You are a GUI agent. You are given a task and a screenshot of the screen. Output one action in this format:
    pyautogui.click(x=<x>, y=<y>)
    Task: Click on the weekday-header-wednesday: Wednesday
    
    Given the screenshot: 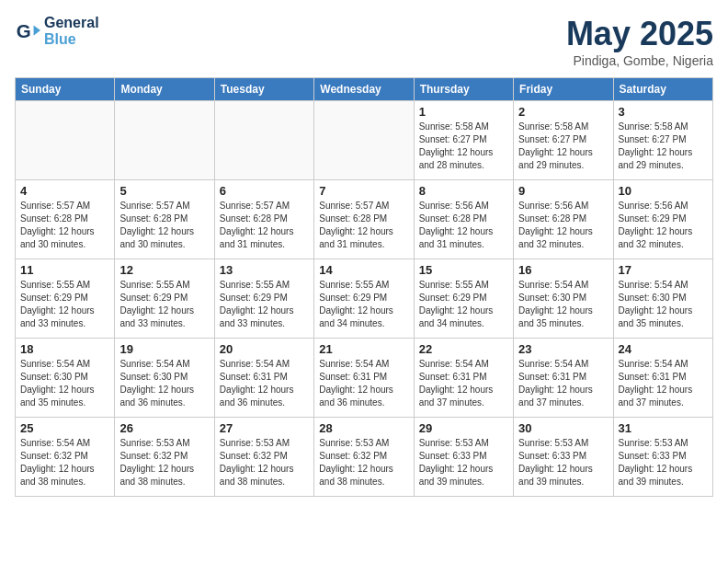 What is the action you would take?
    pyautogui.click(x=364, y=90)
    